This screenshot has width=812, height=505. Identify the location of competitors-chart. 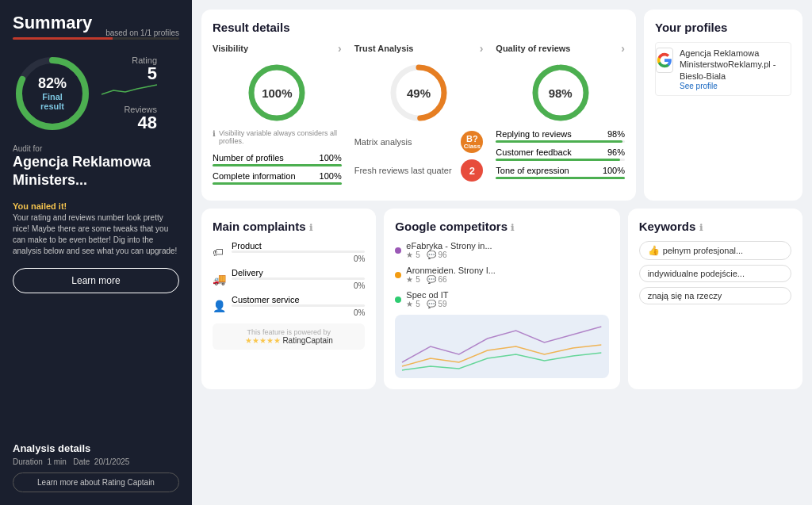
(501, 346).